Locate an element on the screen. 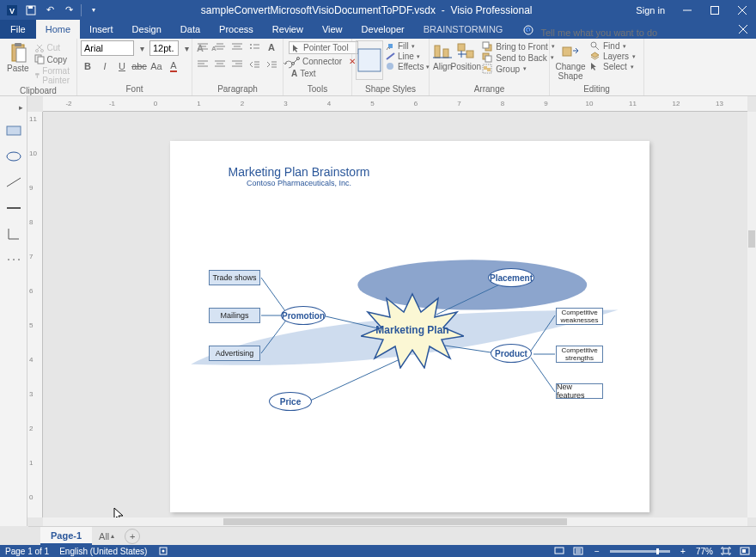 The height and width of the screenshot is (557, 756). price-ellipse: Price is located at coordinates (290, 401).